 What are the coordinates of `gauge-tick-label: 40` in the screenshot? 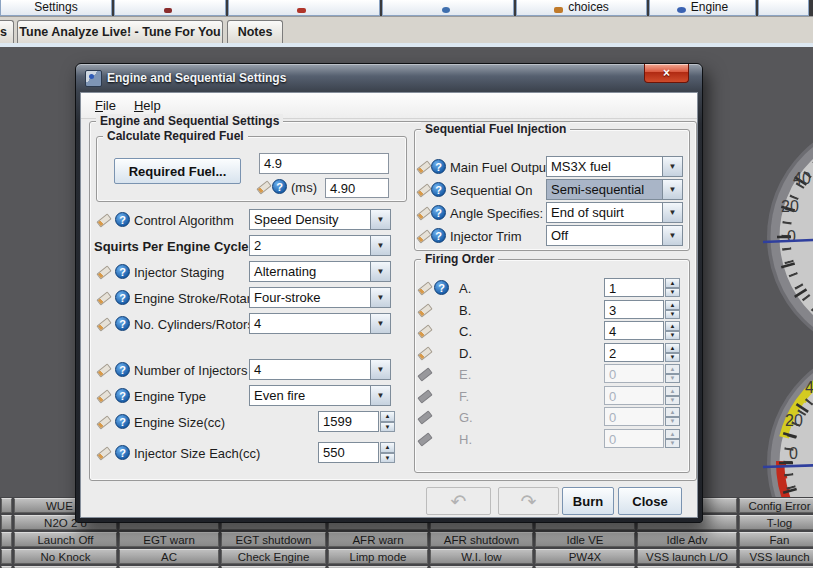 It's located at (809, 388).